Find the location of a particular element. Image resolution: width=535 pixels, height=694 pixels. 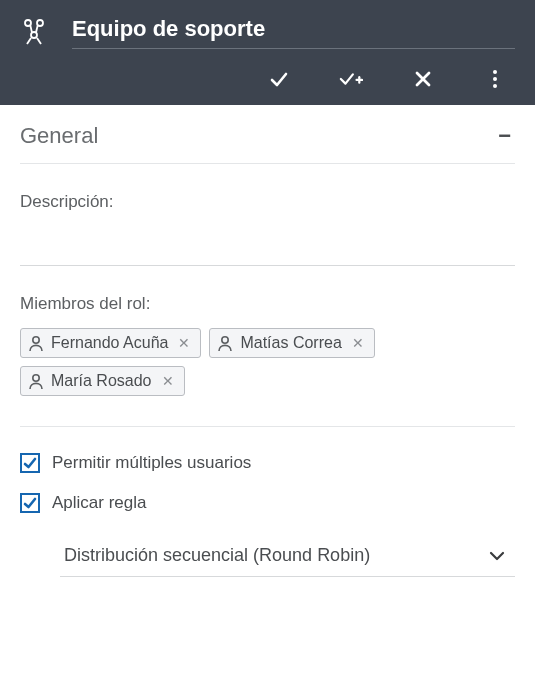

members-label: Miembros del rol: is located at coordinates (268, 304).